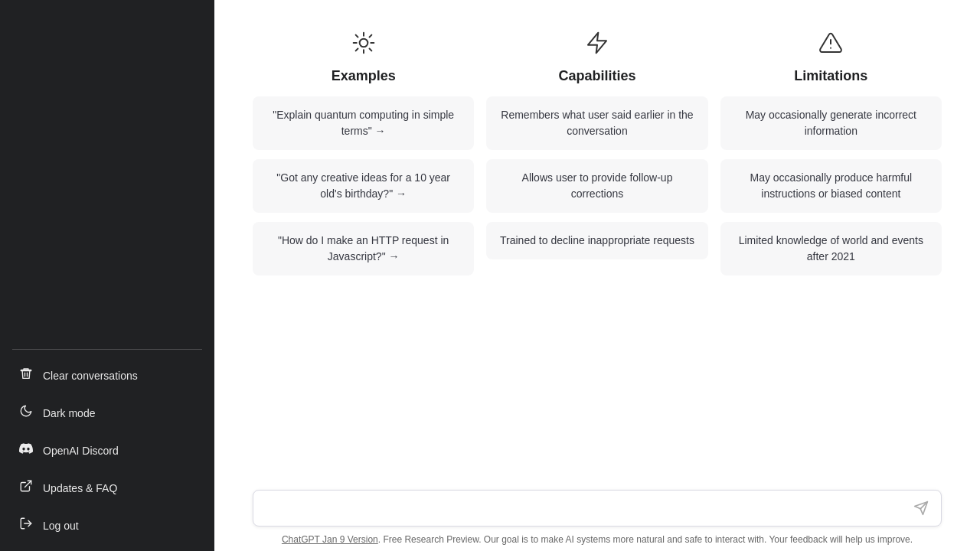 This screenshot has height=551, width=980. I want to click on examples-header: Examples, so click(364, 57).